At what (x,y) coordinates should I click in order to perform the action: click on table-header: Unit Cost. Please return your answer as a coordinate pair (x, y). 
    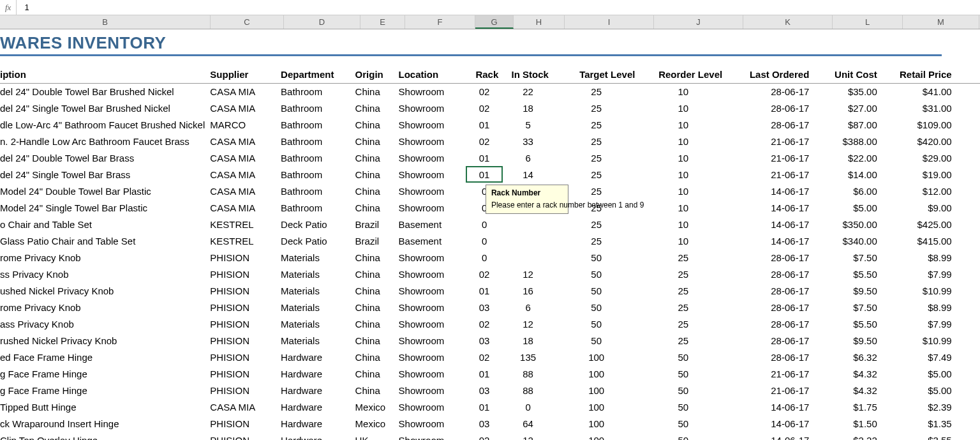
    Looking at the image, I should click on (848, 75).